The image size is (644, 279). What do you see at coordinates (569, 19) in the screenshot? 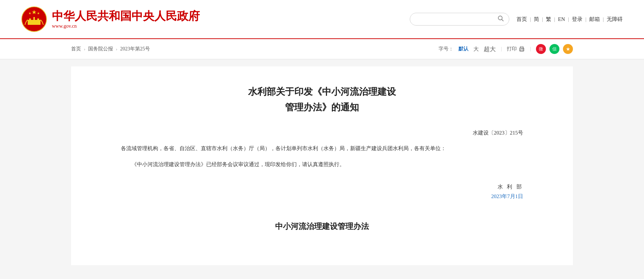
I see `nav-sep-4: |` at bounding box center [569, 19].